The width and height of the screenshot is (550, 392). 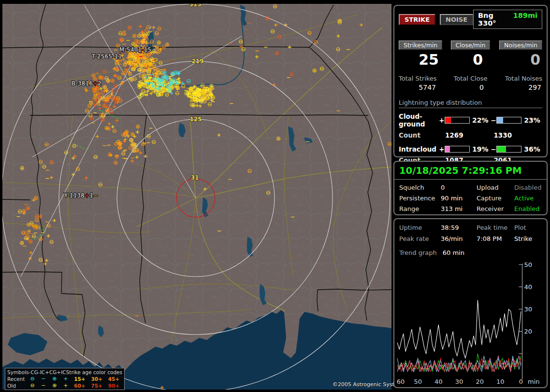 What do you see at coordinates (94, 372) in the screenshot?
I see `legend-age-title: Strike age color codes` at bounding box center [94, 372].